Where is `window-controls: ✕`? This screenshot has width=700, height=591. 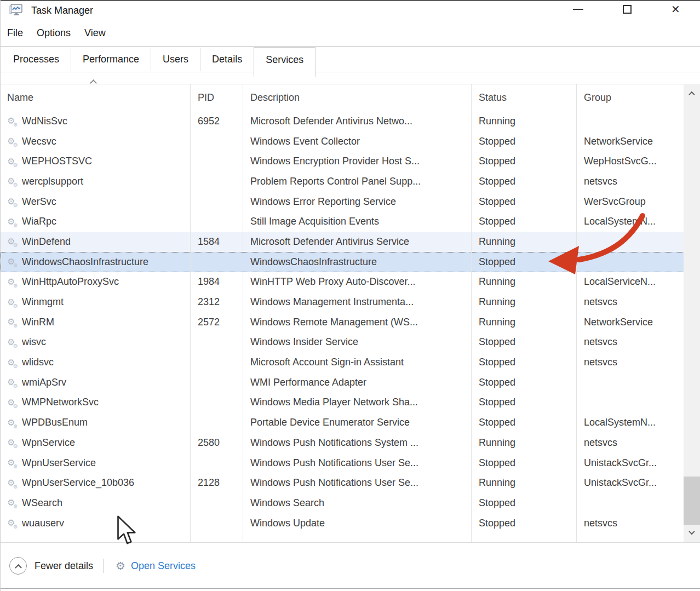 window-controls: ✕ is located at coordinates (627, 10).